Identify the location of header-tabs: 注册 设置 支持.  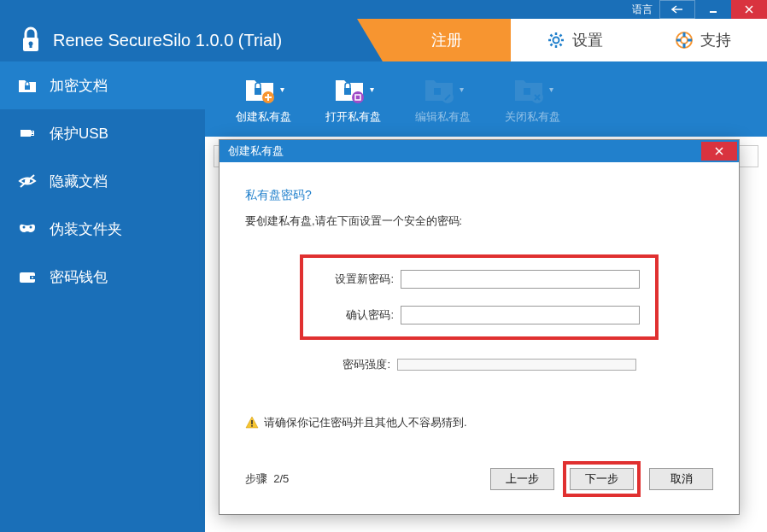
(575, 40).